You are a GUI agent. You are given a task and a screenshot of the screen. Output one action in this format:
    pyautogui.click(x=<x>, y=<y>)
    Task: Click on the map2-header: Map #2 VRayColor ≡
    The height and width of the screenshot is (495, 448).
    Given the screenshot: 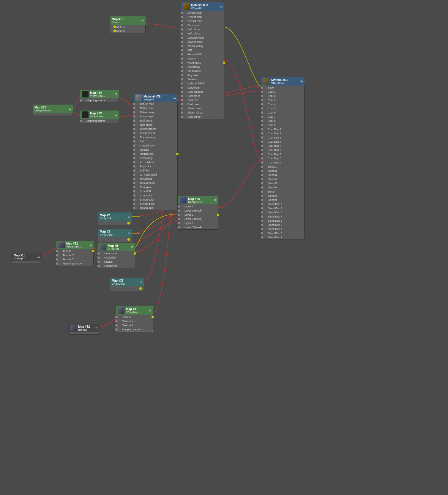 What is the action you would take?
    pyautogui.click(x=115, y=217)
    